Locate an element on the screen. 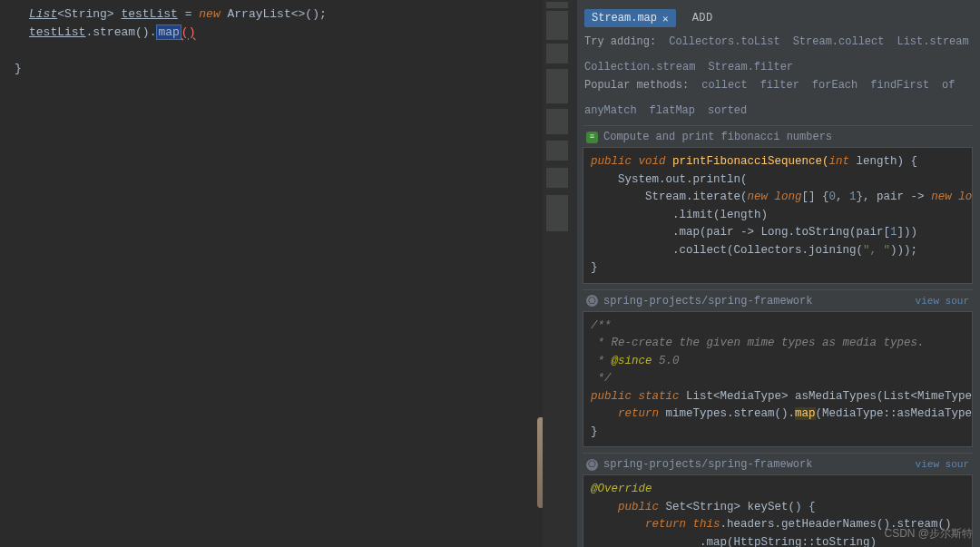 Image resolution: width=980 pixels, height=547 pixels. snippet-code: public void printFibonacciSequence(int l… is located at coordinates (778, 216).